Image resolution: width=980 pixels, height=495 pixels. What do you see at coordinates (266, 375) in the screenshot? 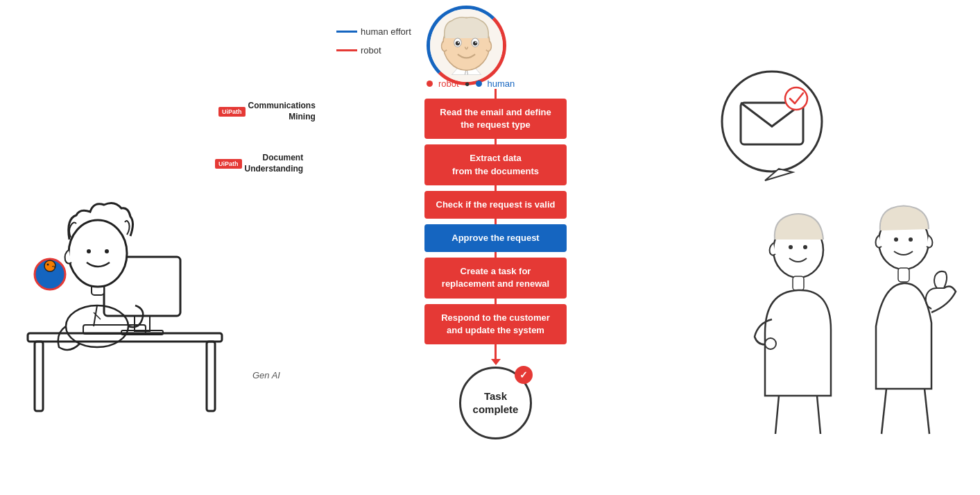
I see `gen-ai-text: Gen AI` at bounding box center [266, 375].